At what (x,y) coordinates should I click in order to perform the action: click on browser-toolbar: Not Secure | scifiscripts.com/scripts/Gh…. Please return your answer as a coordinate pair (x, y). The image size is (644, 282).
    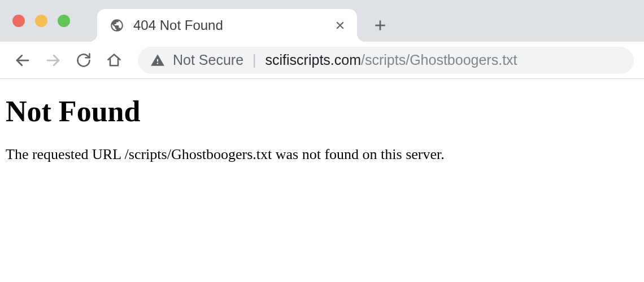
    Looking at the image, I should click on (322, 60).